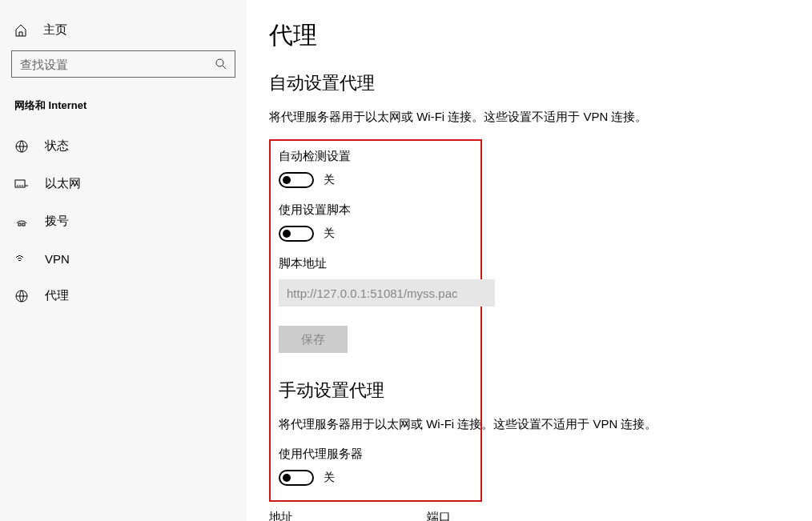  I want to click on sidebar-item-label: 代理, so click(57, 296).